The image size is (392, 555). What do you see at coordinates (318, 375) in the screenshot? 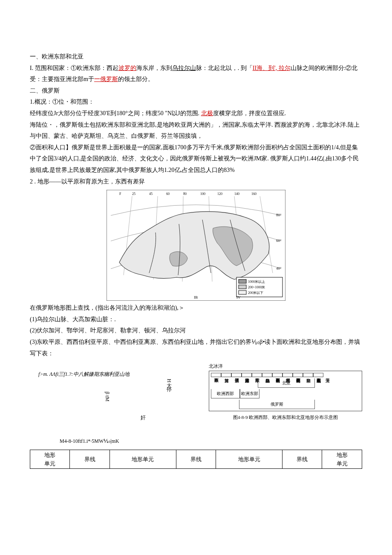
I see `col-esiberia-mtn: 东西伯利亚山地` at bounding box center [318, 375].